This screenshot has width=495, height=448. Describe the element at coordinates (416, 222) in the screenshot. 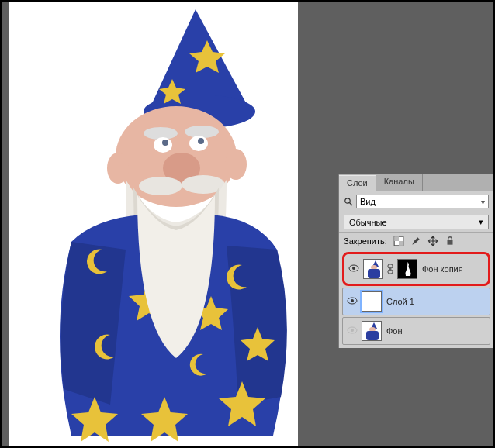

I see `blend-mode-select: Обычные ▾` at that location.